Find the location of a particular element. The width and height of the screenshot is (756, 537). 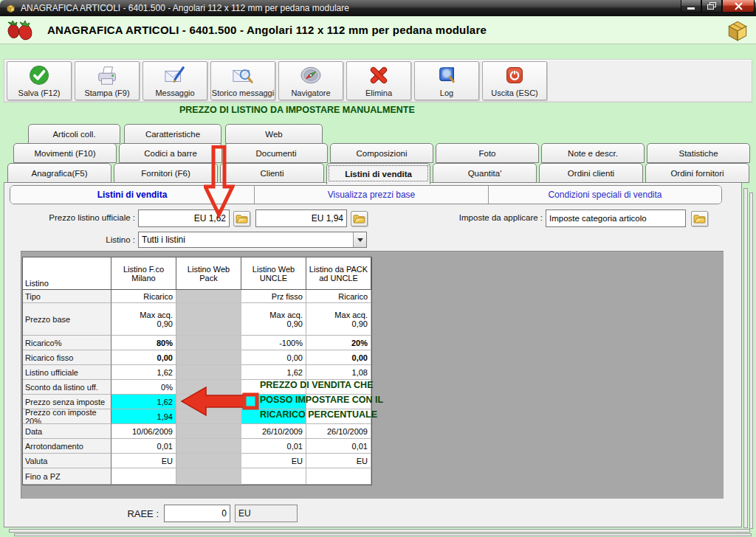

table-row: Ricarico%80%-100%20% is located at coordinates (197, 343).